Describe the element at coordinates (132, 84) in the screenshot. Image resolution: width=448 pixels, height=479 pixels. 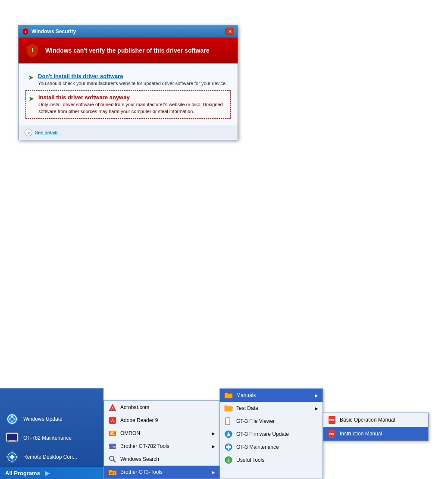
I see `dont-install-desc: You should check your manufacturer's web…` at that location.